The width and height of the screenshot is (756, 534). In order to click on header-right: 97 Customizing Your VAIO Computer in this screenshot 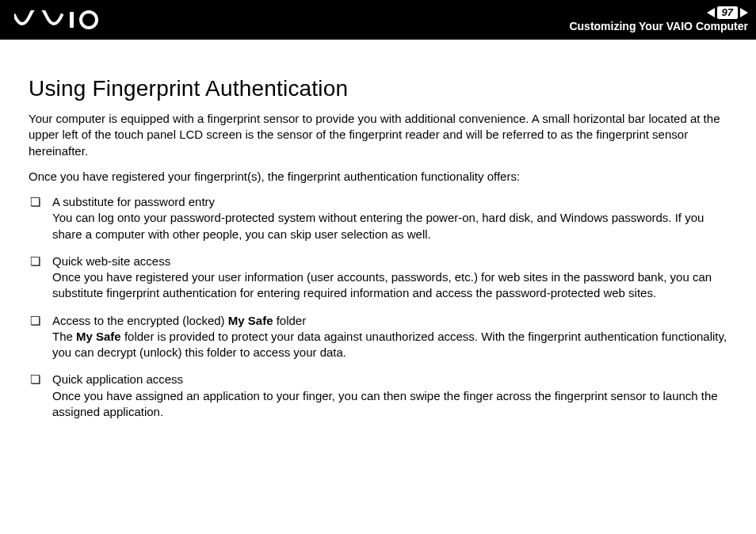, I will do `click(659, 19)`.